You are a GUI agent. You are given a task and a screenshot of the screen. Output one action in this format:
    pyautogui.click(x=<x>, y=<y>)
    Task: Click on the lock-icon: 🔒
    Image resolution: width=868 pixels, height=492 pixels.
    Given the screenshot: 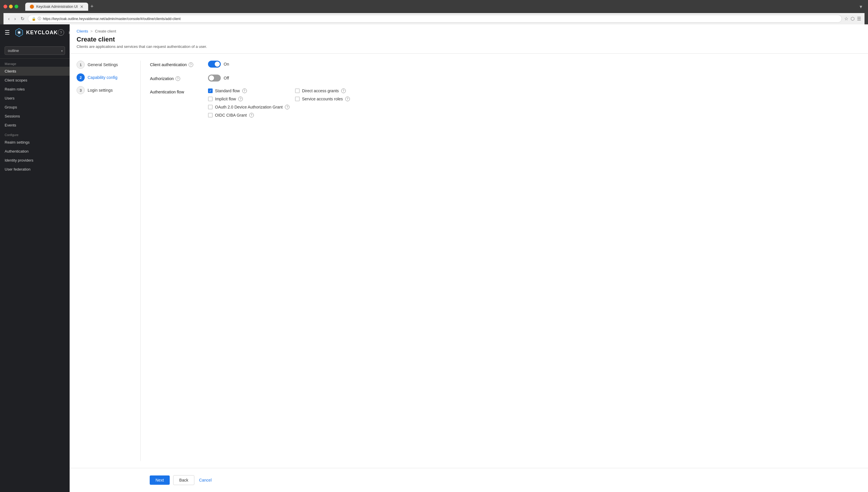 What is the action you would take?
    pyautogui.click(x=34, y=19)
    